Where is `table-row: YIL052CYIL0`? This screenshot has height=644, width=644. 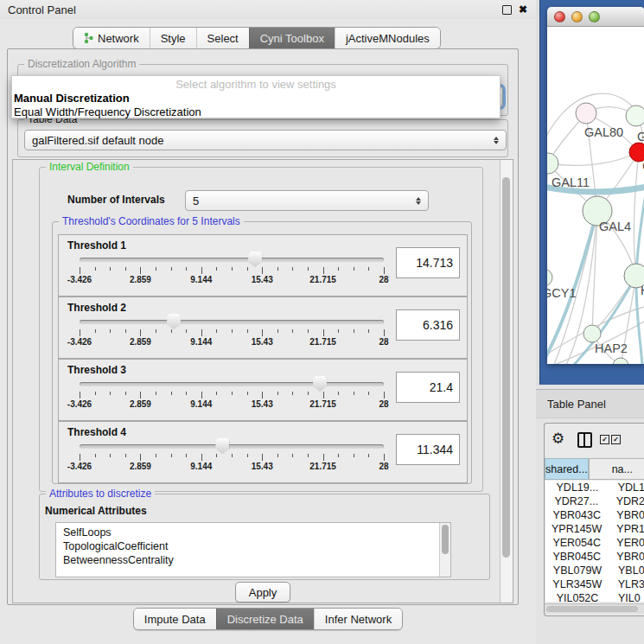
table-row: YIL052CYIL0 is located at coordinates (595, 596).